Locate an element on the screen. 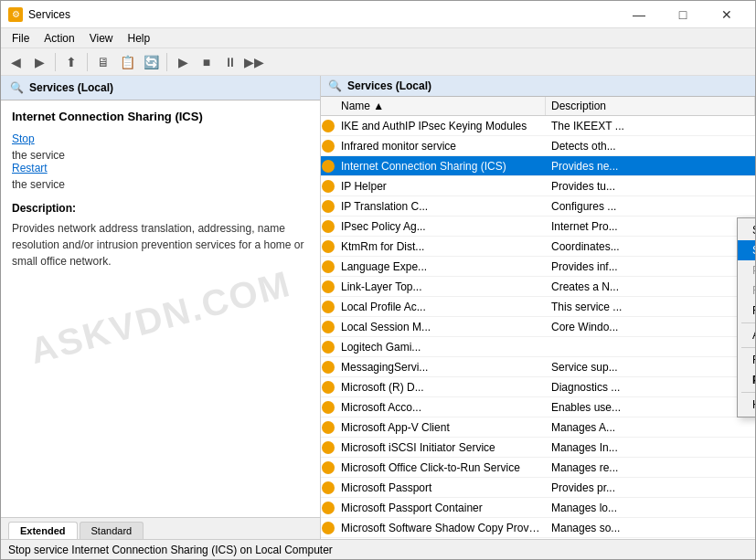  menu-help: Help is located at coordinates (139, 38).